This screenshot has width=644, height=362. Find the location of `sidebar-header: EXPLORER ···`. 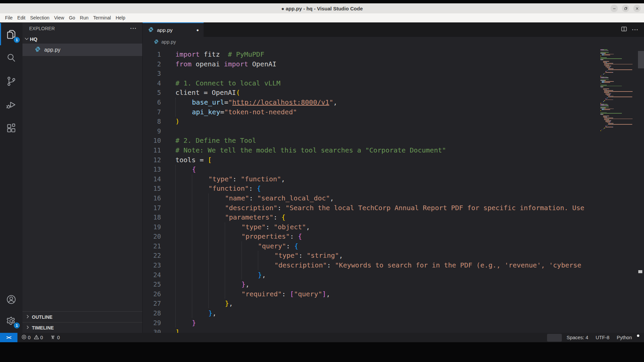

sidebar-header: EXPLORER ··· is located at coordinates (83, 28).